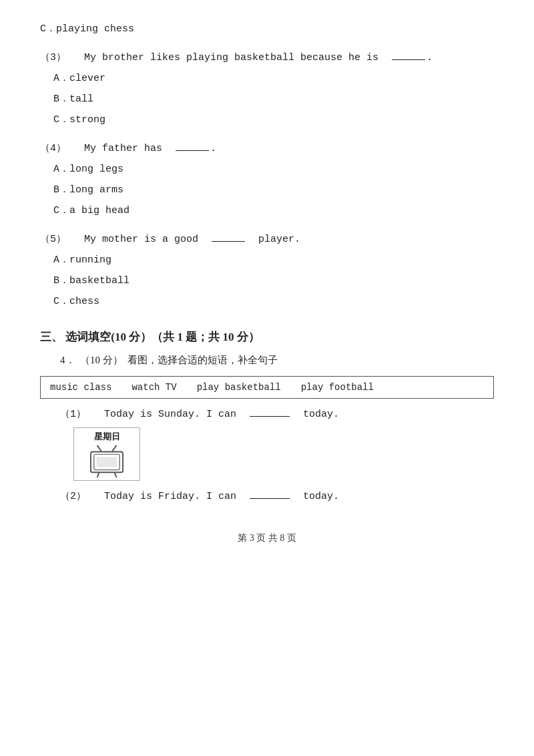 This screenshot has height=756, width=534. What do you see at coordinates (274, 280) in the screenshot?
I see `q5-option-b: B．basketball` at bounding box center [274, 280].